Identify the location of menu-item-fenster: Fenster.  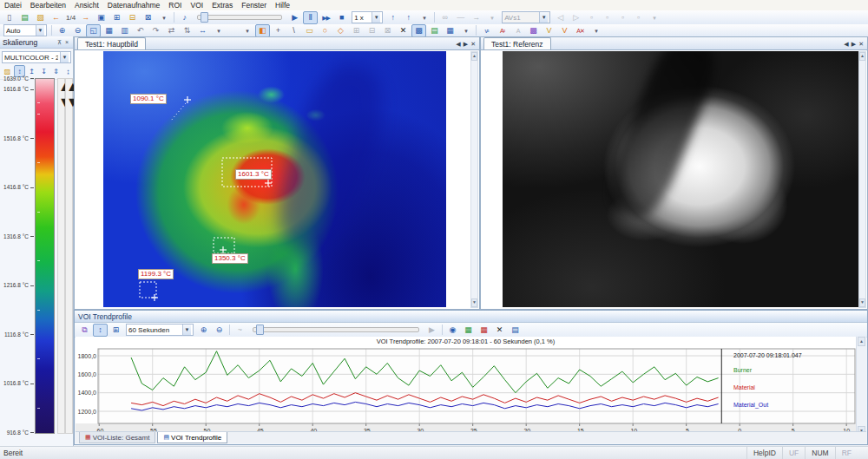
(253, 5).